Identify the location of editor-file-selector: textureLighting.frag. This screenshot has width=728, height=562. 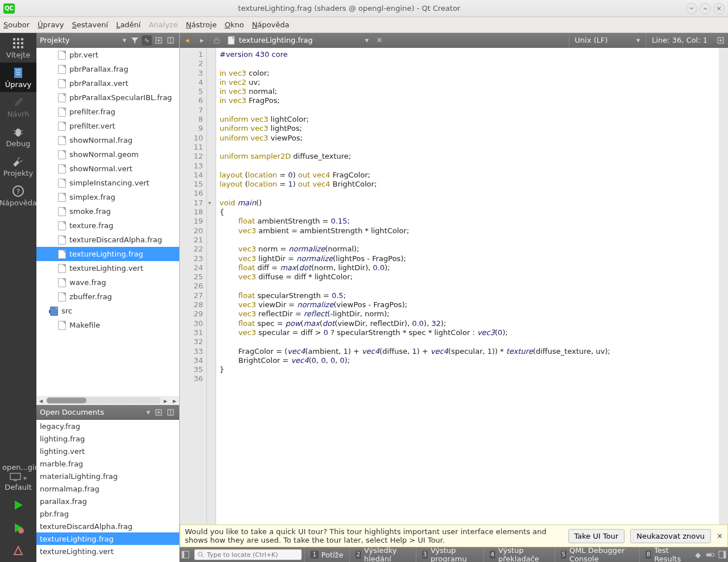
(270, 40).